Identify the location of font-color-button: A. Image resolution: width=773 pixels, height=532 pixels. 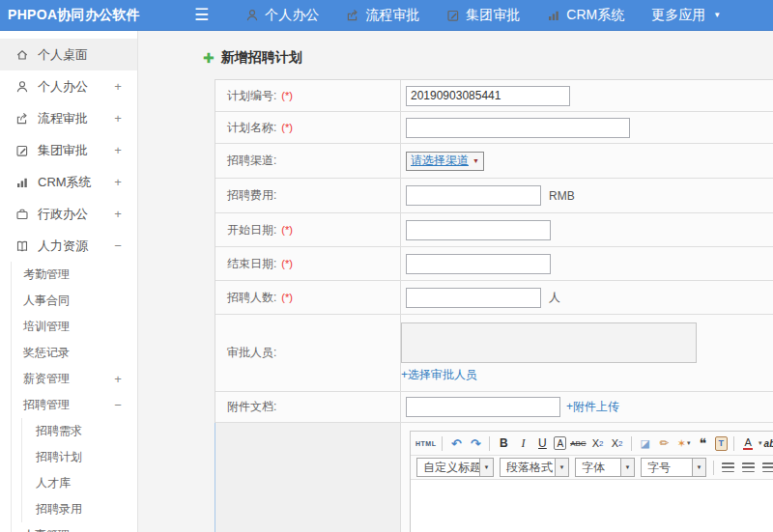
(748, 444).